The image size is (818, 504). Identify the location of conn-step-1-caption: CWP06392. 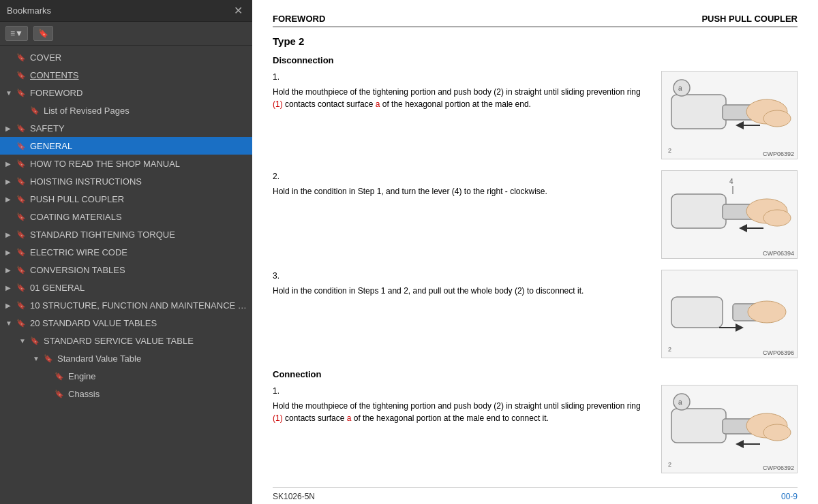
(778, 468).